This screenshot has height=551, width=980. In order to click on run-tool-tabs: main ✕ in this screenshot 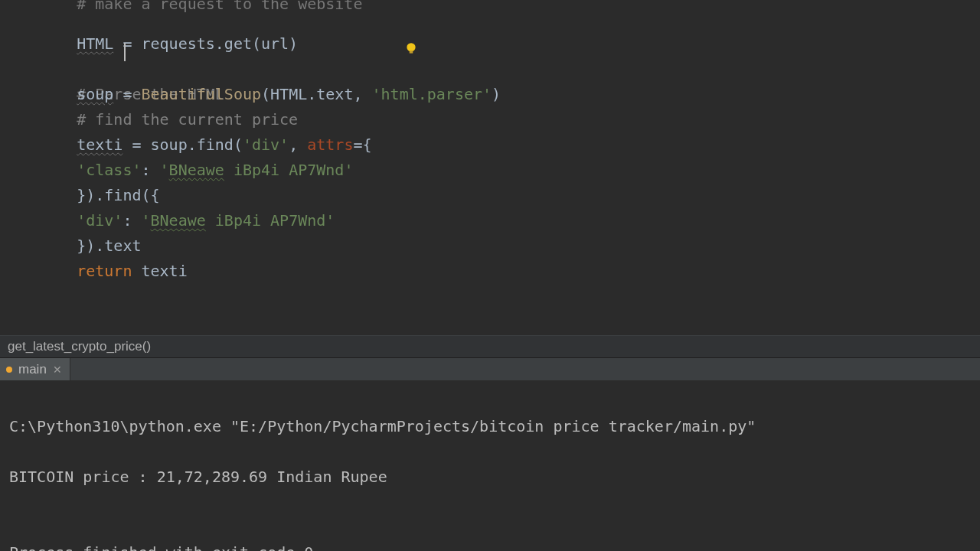, I will do `click(490, 370)`.